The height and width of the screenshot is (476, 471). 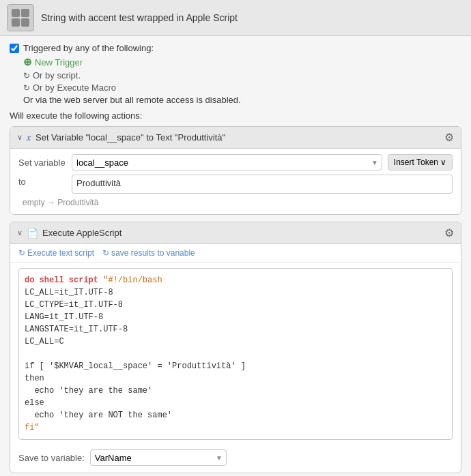 What do you see at coordinates (29, 138) in the screenshot?
I see `set-variable-icon: 𝒙` at bounding box center [29, 138].